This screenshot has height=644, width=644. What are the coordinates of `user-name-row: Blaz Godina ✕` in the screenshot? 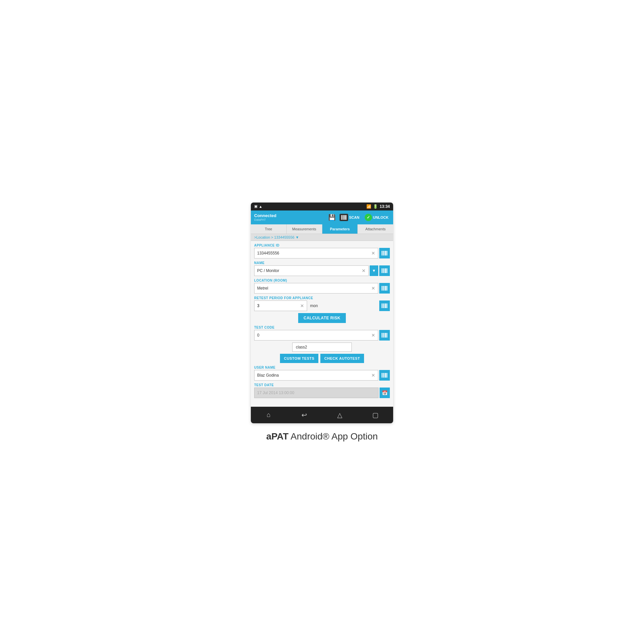 It's located at (322, 375).